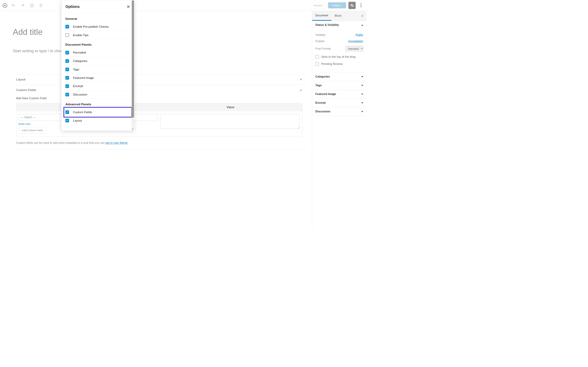 The image size is (588, 367). I want to click on panel-featured-image: Featured Image, so click(339, 94).